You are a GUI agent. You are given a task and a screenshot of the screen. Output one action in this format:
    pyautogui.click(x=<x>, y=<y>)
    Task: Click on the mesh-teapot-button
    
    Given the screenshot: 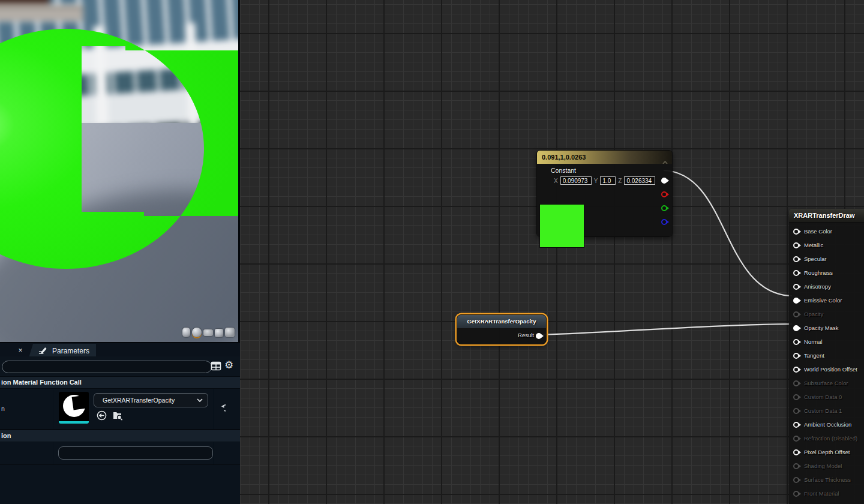 What is the action you would take?
    pyautogui.click(x=230, y=332)
    